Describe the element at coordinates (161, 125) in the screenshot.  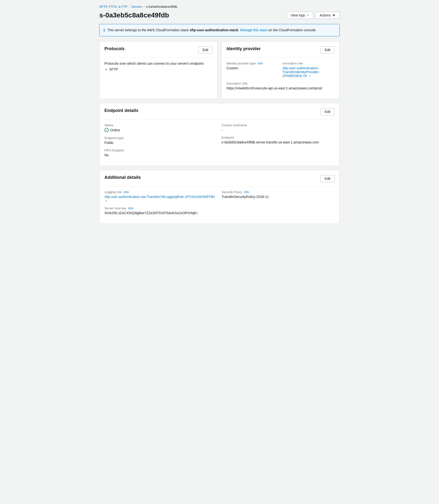
I see `status-label: Status` at that location.